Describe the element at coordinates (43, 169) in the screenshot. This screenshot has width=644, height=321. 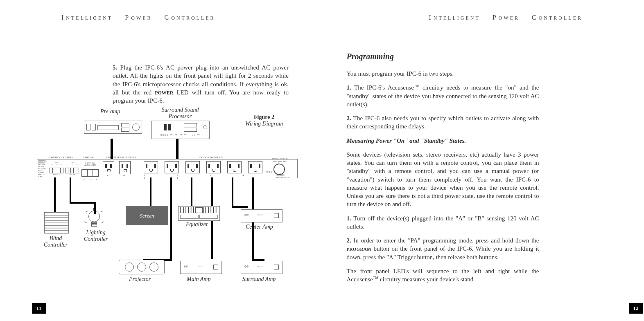
I see `panel-relay-text: CONTROL OUTPUT RELAYS CC and No Do Not E…` at that location.